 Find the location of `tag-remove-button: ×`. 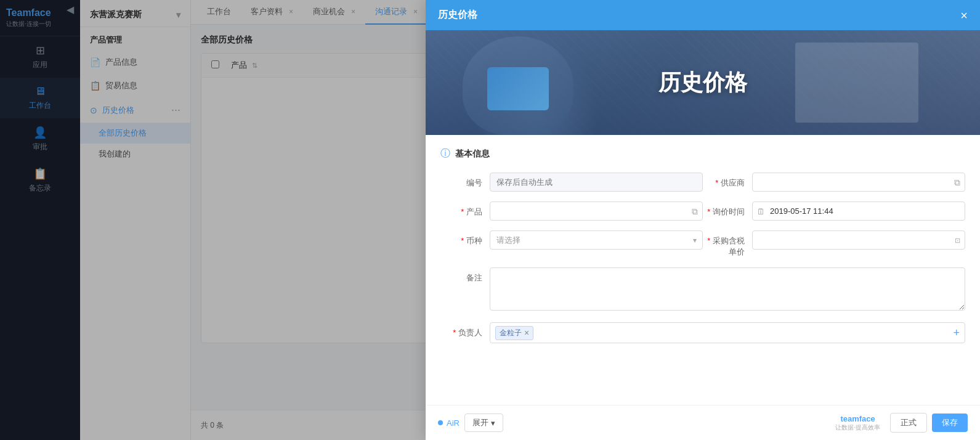

tag-remove-button: × is located at coordinates (527, 333).